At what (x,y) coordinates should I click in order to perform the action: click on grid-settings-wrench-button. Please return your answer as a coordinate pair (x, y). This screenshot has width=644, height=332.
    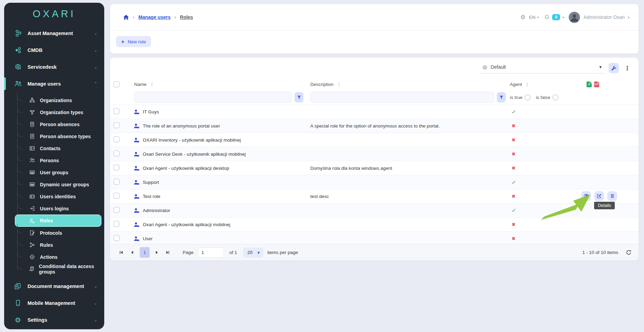
    Looking at the image, I should click on (614, 68).